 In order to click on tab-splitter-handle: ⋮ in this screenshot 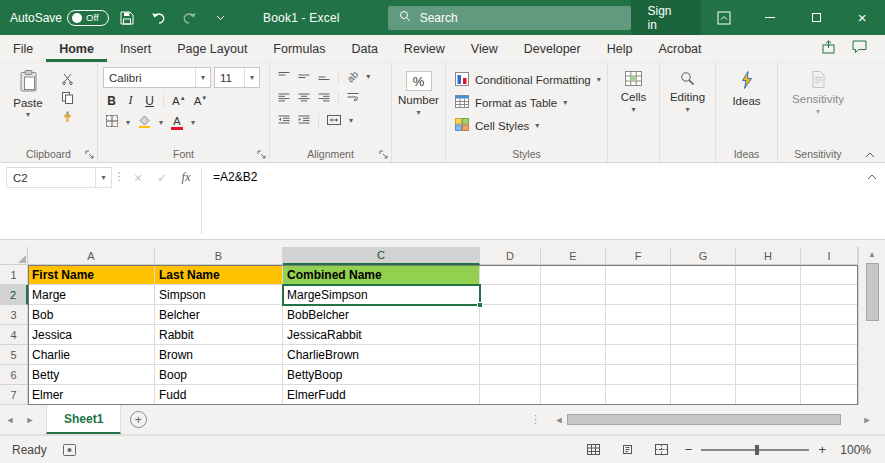, I will do `click(536, 420)`.